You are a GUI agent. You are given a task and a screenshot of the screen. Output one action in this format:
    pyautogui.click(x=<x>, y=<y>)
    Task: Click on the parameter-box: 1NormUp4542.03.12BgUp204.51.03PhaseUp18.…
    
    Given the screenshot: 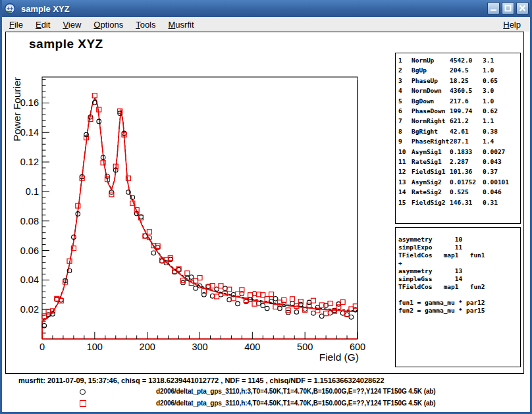 What is the action you would take?
    pyautogui.click(x=458, y=138)
    